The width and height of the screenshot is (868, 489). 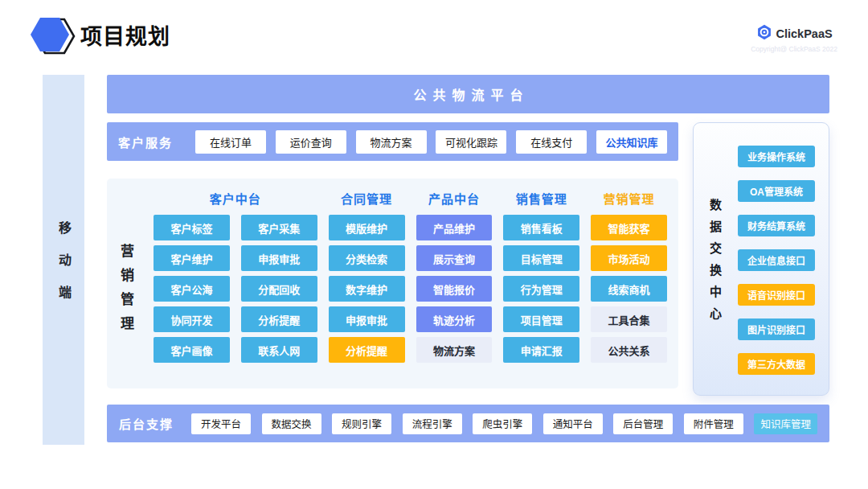 What do you see at coordinates (455, 350) in the screenshot?
I see `matrix-box: 物流方案` at bounding box center [455, 350].